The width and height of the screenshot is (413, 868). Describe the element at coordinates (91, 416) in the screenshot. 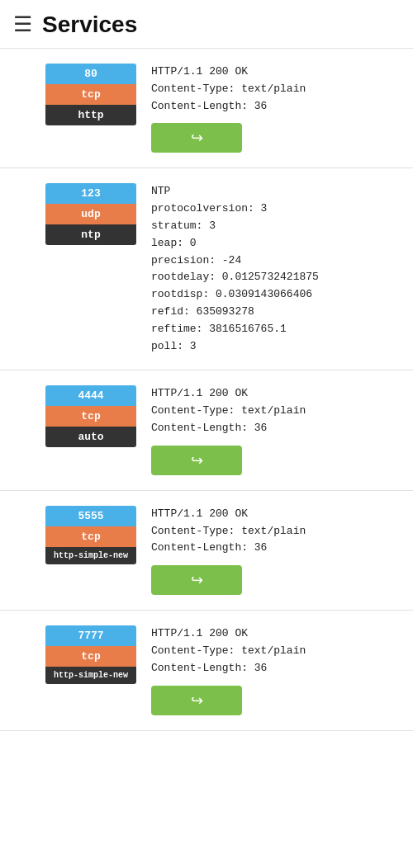

I see `service-badges: 4444tcpauto` at that location.